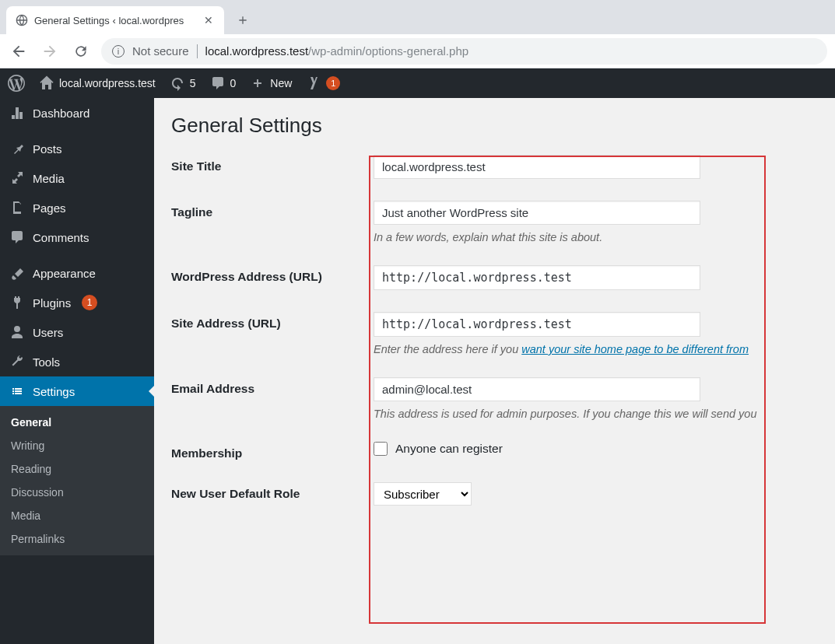 The image size is (835, 644). What do you see at coordinates (77, 237) in the screenshot?
I see `menu-comments: Comments` at bounding box center [77, 237].